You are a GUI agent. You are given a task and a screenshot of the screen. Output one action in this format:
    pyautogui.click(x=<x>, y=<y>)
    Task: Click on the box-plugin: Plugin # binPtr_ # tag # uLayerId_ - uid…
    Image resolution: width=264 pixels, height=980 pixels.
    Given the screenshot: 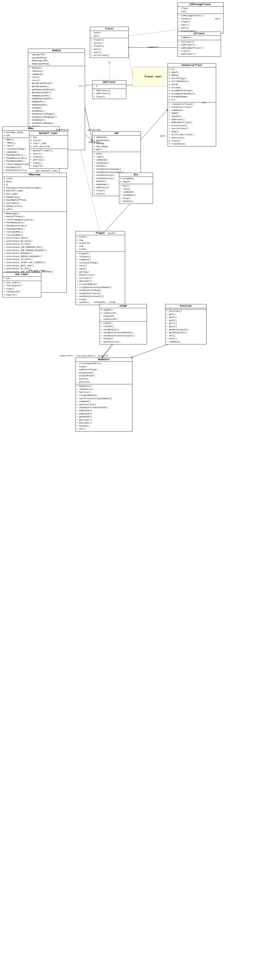 What is the action you would take?
    pyautogui.click(x=100, y=268)
    